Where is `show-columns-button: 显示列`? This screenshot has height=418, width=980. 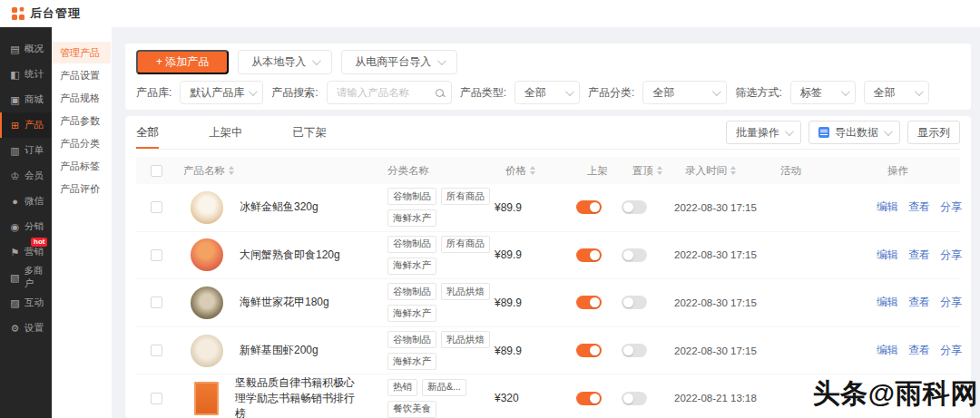 show-columns-button: 显示列 is located at coordinates (934, 132).